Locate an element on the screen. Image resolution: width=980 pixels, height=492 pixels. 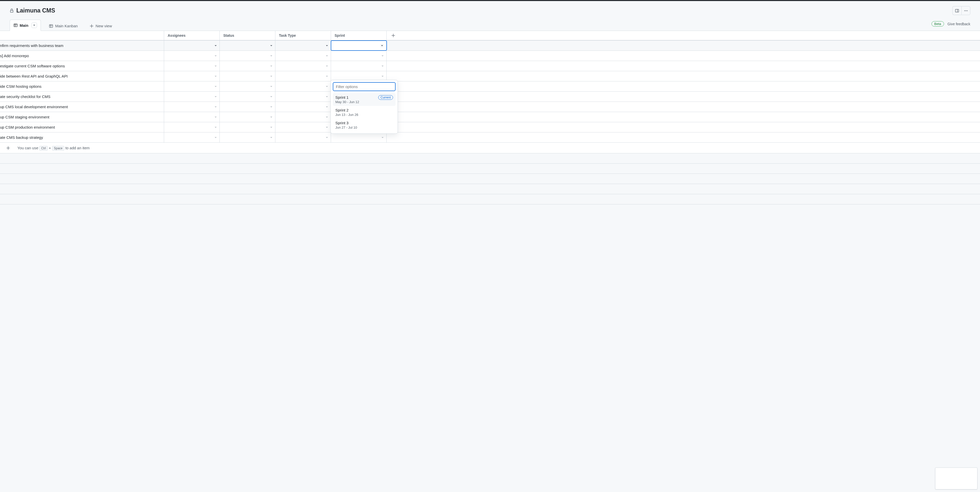
sprint-option: Sprint 3Jun 27 - Jul 10 is located at coordinates (364, 125).